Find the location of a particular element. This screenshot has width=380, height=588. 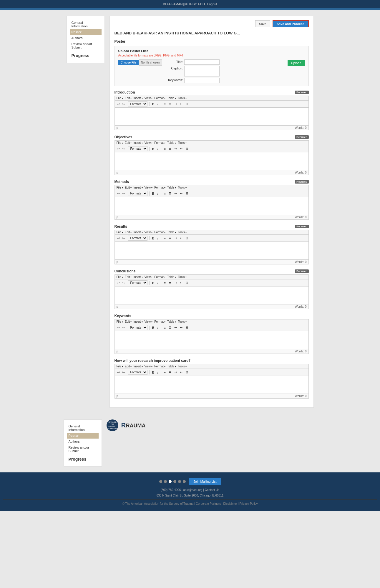

editor-content-objectives is located at coordinates (212, 161).